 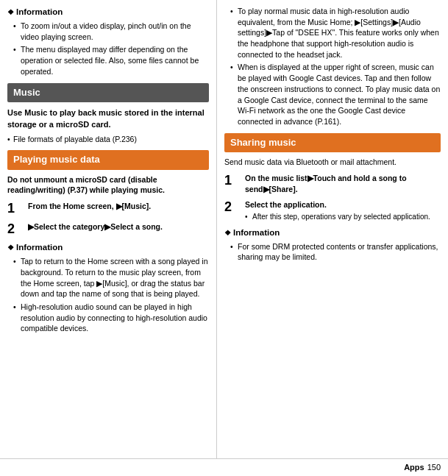 I want to click on sharing-section-header: Sharing music, so click(x=333, y=143).